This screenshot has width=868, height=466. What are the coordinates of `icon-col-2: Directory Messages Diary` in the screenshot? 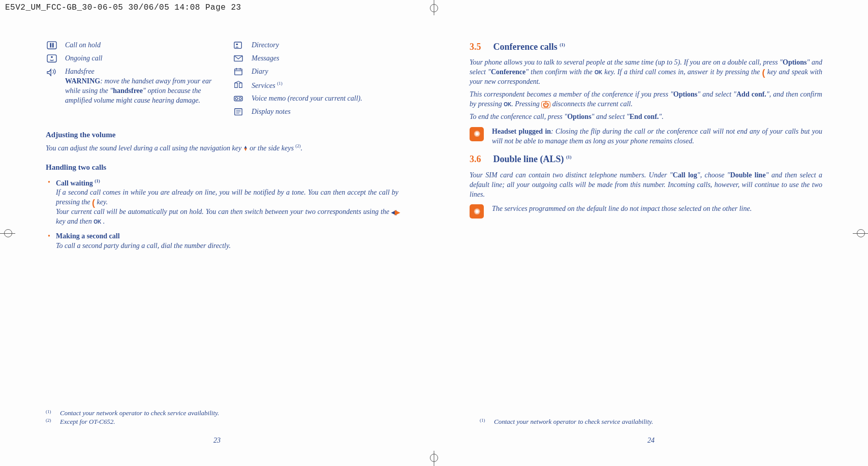 It's located at (315, 80).